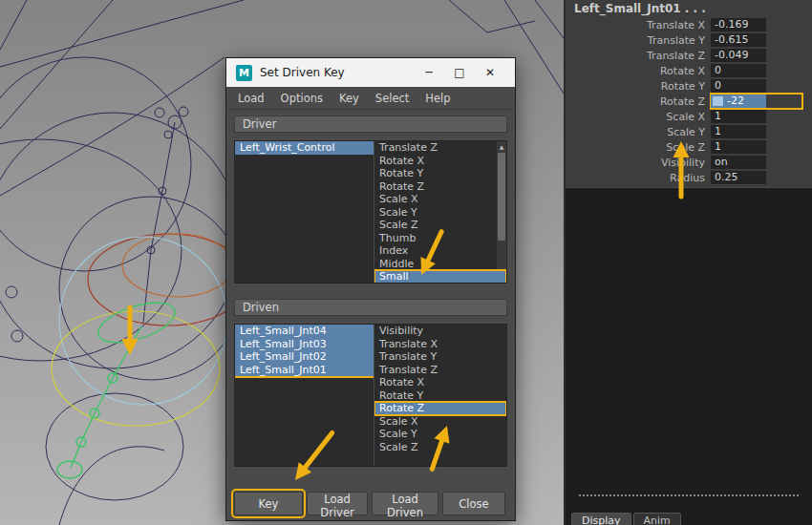 Image resolution: width=812 pixels, height=525 pixels. I want to click on channel-row: Rotate Z -22, so click(689, 101).